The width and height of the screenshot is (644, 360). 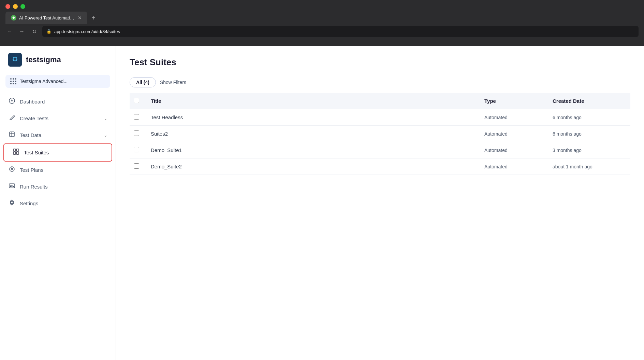 What do you see at coordinates (514, 101) in the screenshot?
I see `header-type: Type` at bounding box center [514, 101].